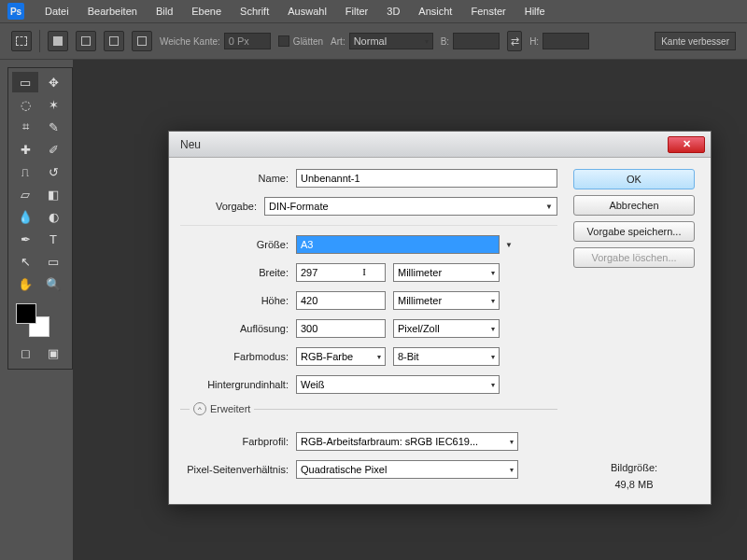  I want to click on anti-alias-label: Glätten, so click(308, 41).